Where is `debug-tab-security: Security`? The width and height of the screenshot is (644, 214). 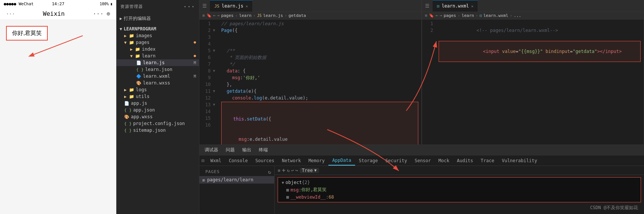
debug-tab-security: Security is located at coordinates (396, 161).